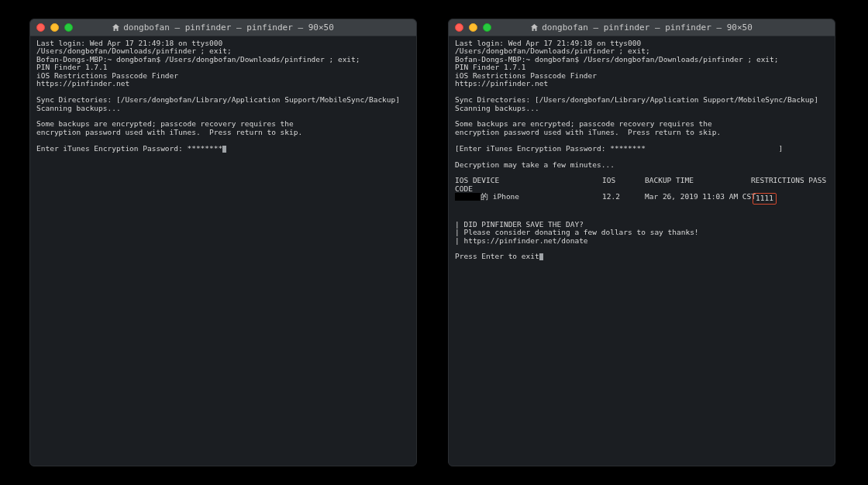  What do you see at coordinates (790, 181) in the screenshot?
I see `col-pass-header: RESTRICTIONS PASS` at bounding box center [790, 181].